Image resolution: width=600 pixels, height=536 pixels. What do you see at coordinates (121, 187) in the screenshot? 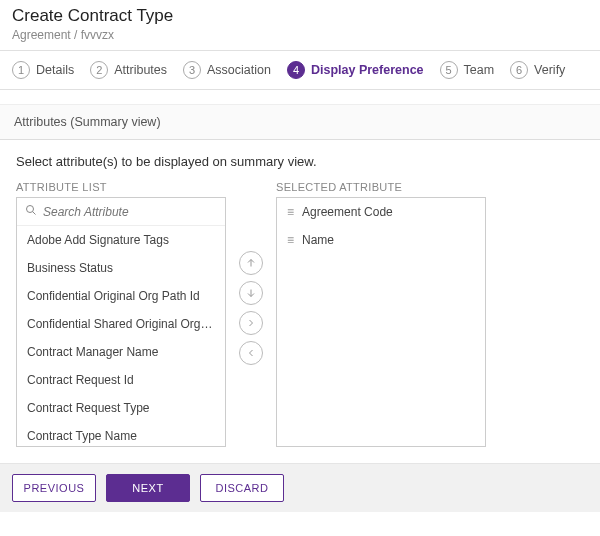
I see `attribute-list-title: ATTRIBUTE LIST` at bounding box center [121, 187].